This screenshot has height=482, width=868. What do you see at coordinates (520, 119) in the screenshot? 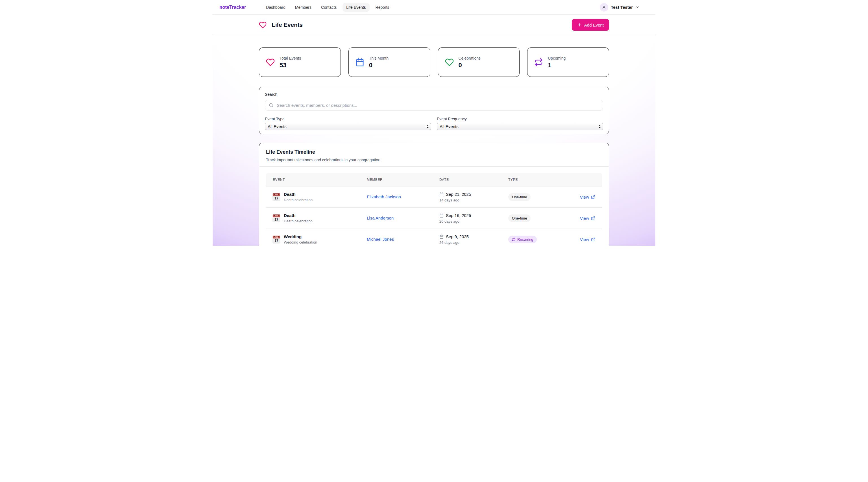
I see `event-frequency-label: Event Frequency` at bounding box center [520, 119].